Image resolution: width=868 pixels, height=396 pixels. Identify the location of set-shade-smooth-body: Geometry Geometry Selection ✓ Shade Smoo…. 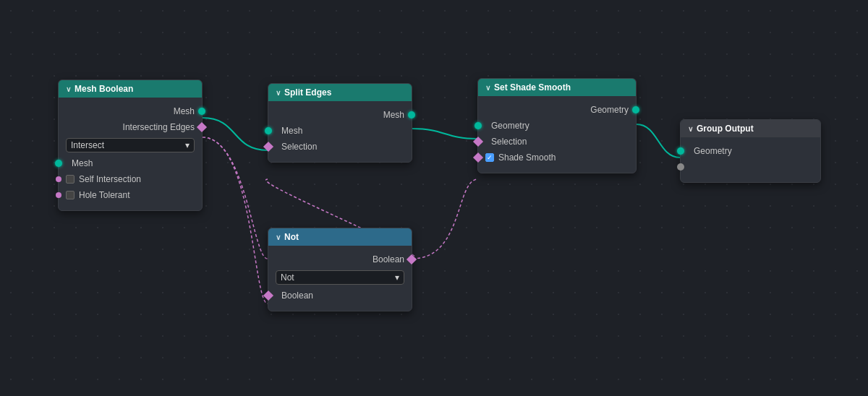
(557, 134).